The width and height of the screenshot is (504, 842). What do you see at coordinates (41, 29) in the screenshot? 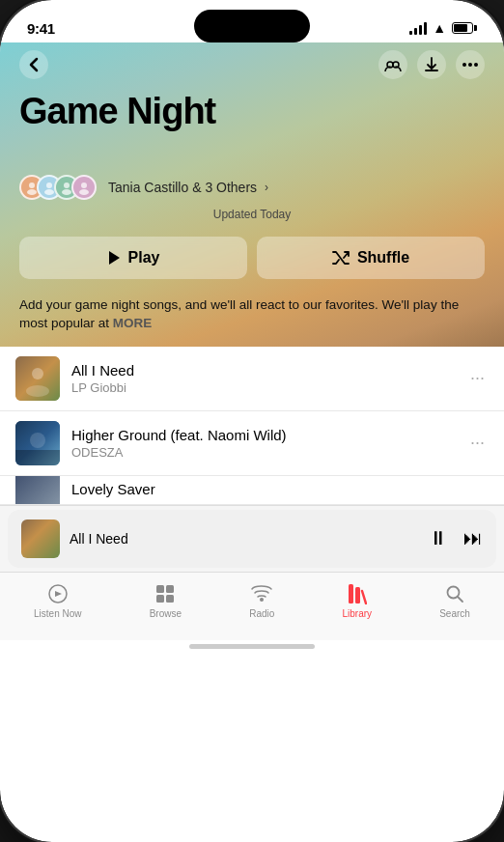
I see `status-time: 9:41` at bounding box center [41, 29].